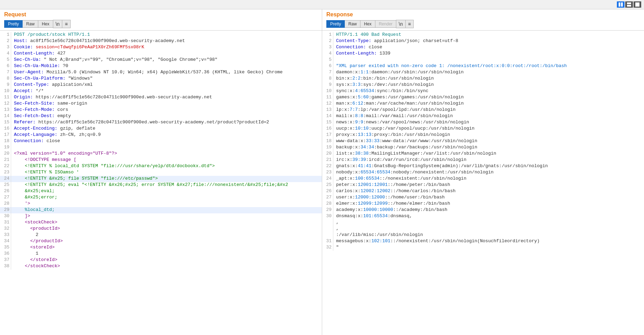  I want to click on table-row: 9Content-Type: application/xml, so click(161, 85).